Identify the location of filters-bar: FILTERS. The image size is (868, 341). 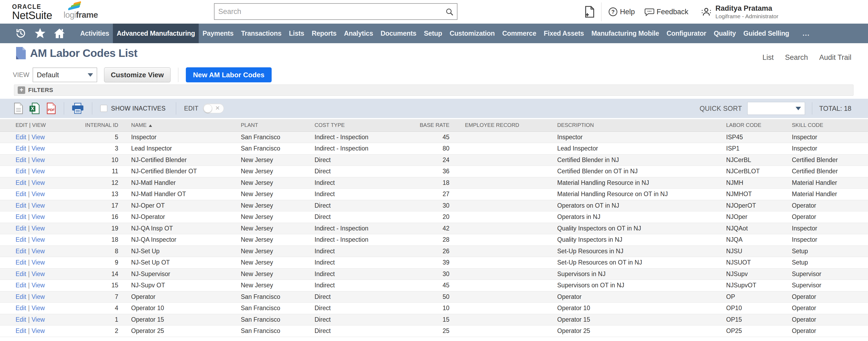
(434, 90).